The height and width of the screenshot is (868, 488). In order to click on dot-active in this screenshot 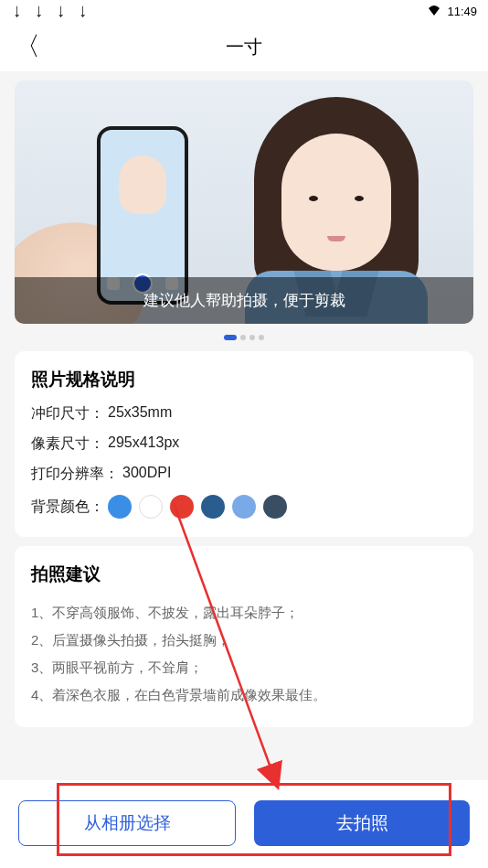, I will do `click(230, 338)`.